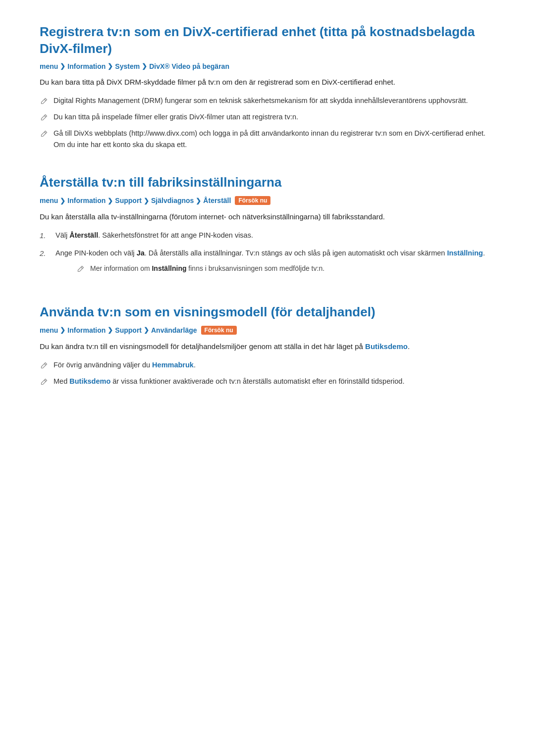 This screenshot has width=535, height=756. Describe the element at coordinates (110, 66) in the screenshot. I see `breadcrumb-sep-2: ❯` at that location.